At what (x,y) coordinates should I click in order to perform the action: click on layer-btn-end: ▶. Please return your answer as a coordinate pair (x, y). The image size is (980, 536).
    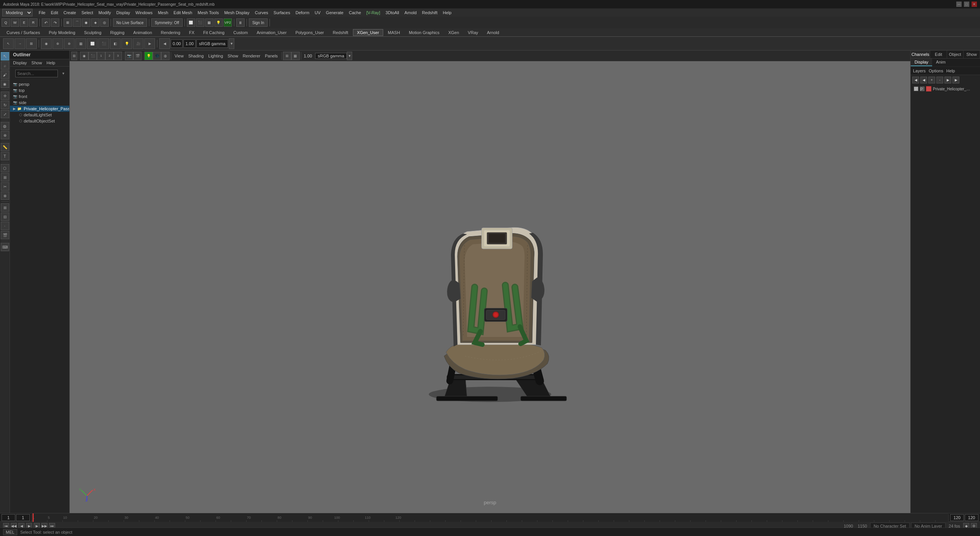
    Looking at the image, I should click on (956, 80).